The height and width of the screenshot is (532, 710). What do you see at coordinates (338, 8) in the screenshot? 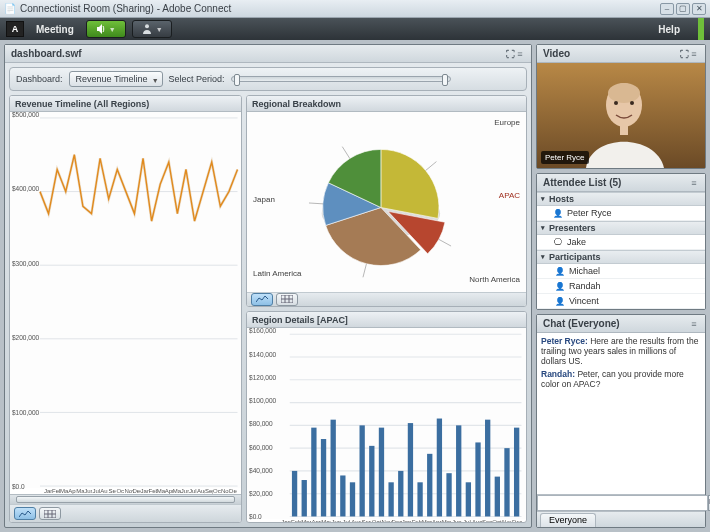
I see `window-title: Connectionist Room (Sharing) - Adobe Con…` at bounding box center [338, 8].